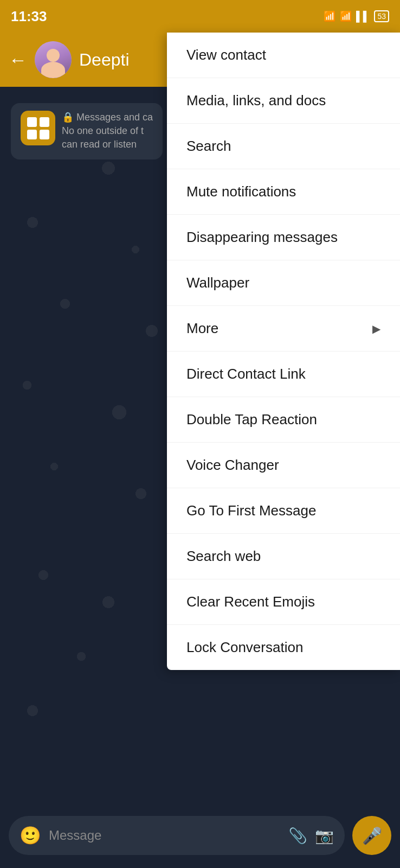  I want to click on lock-icon: 🔒, so click(68, 117).